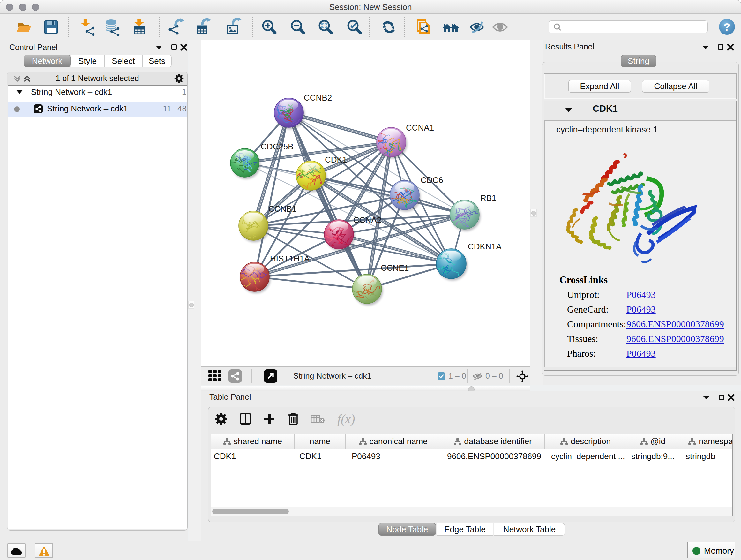  I want to click on svg-text: CDKN1A, so click(485, 247).